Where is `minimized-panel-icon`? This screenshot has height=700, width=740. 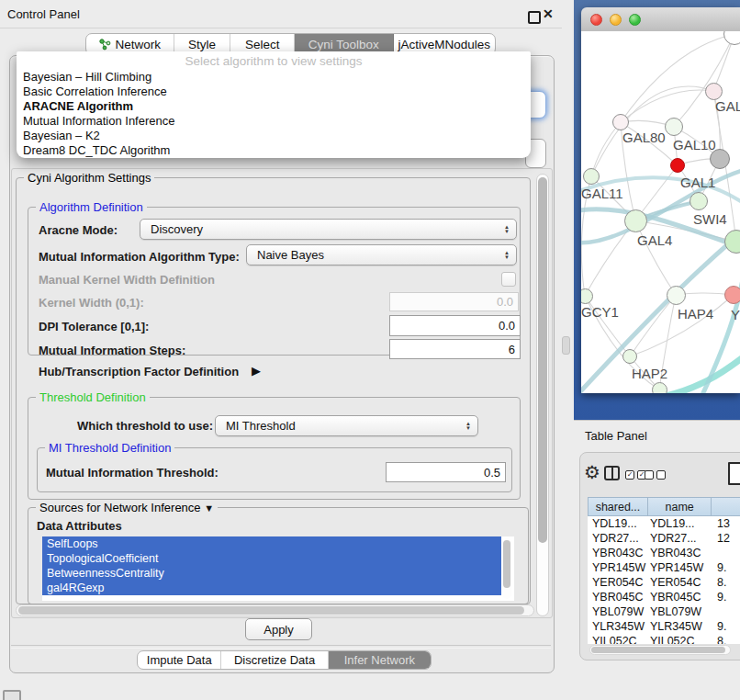
minimized-panel-icon is located at coordinates (12, 694).